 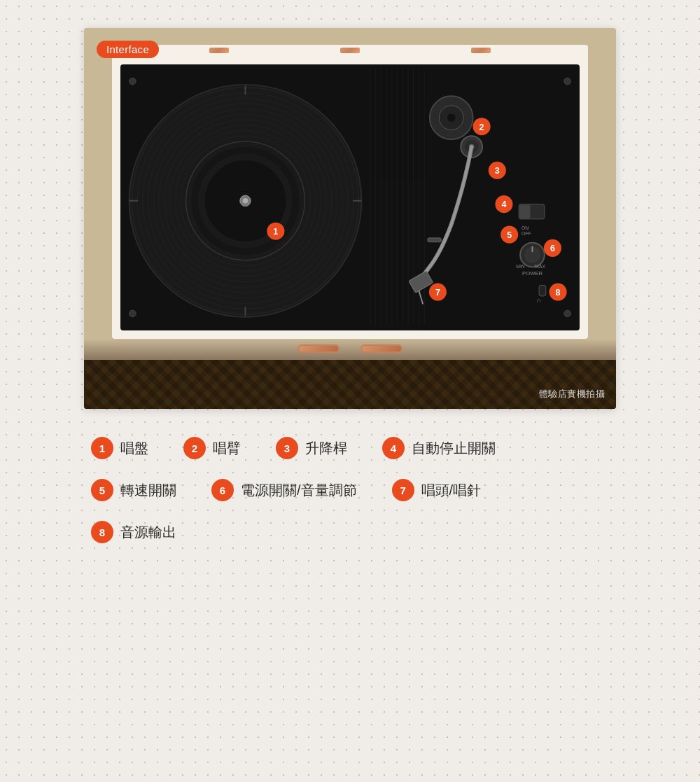 What do you see at coordinates (504, 204) in the screenshot?
I see `svg-text: 4` at bounding box center [504, 204].